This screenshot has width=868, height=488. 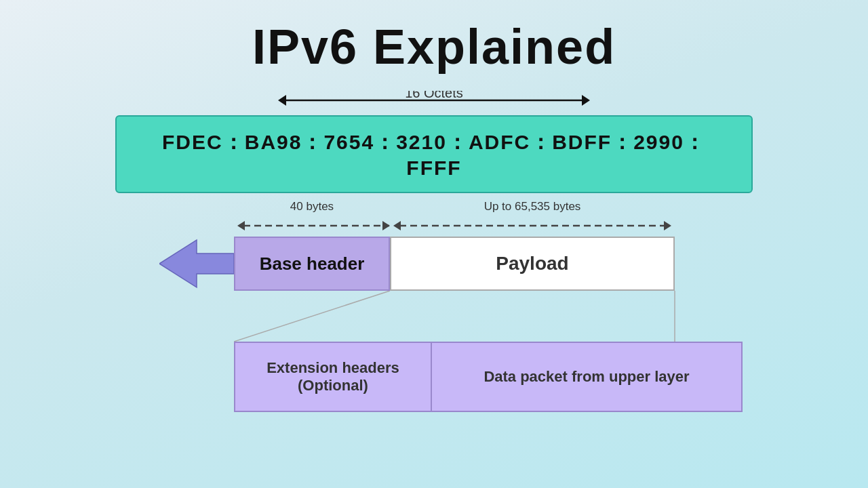 What do you see at coordinates (451, 264) in the screenshot?
I see `packet-row: Base header Payload` at bounding box center [451, 264].